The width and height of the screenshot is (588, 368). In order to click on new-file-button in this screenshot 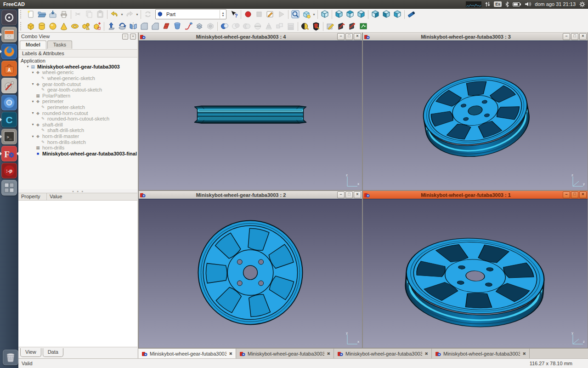, I will do `click(31, 14)`.